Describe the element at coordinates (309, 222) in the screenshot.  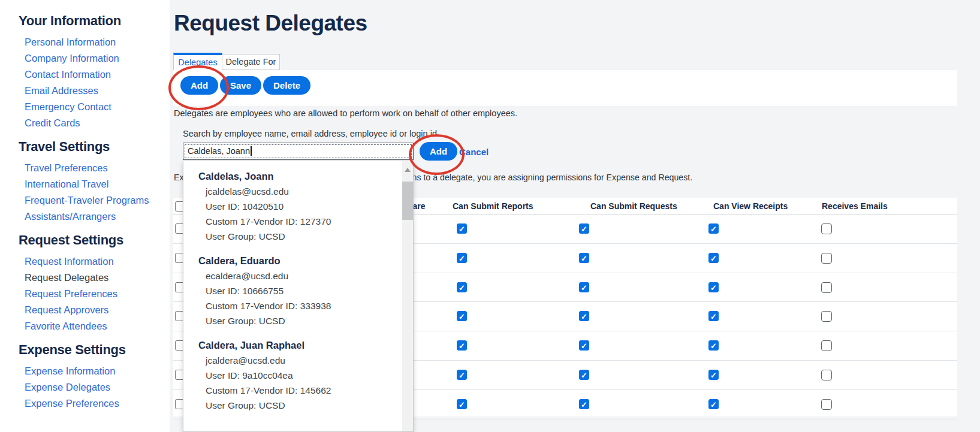
I see `employee-vendor-id: Custom 17-Vendor ID: 127370` at that location.